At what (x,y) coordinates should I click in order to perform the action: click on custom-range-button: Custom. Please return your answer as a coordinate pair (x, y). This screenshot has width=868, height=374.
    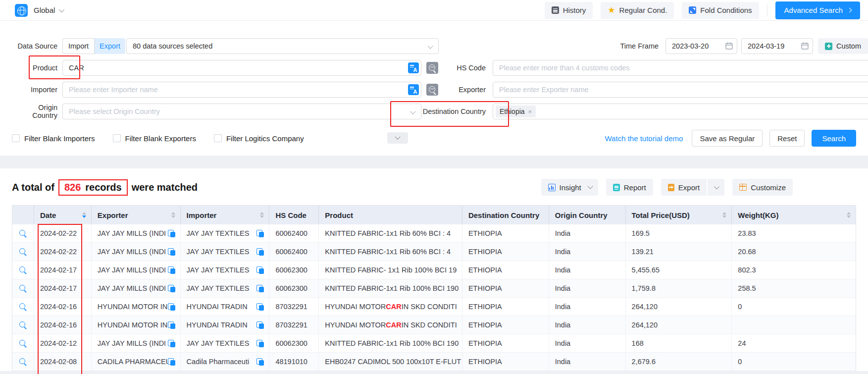
    Looking at the image, I should click on (843, 46).